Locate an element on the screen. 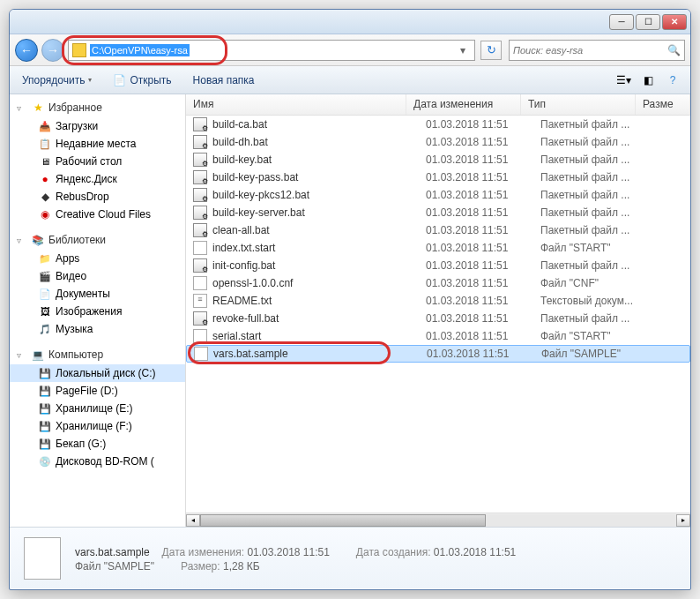 The image size is (700, 599). sidebar-item: Документы is located at coordinates (97, 294).